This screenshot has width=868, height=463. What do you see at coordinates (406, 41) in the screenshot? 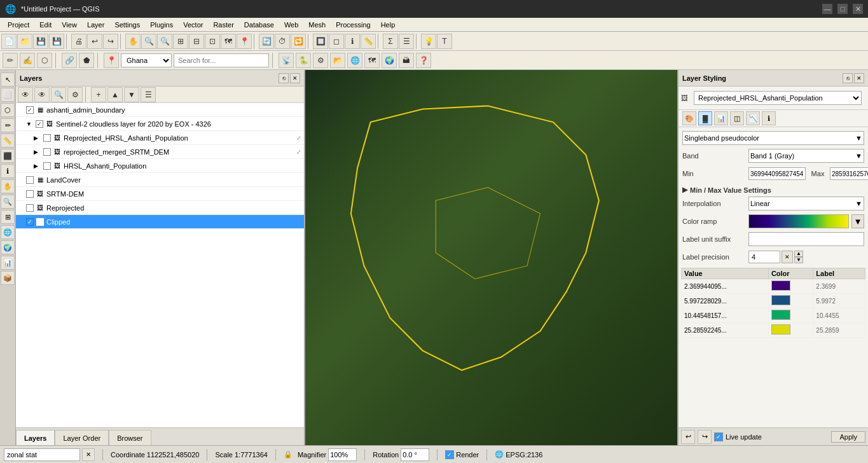
I see `attributes-button: ☰` at bounding box center [406, 41].